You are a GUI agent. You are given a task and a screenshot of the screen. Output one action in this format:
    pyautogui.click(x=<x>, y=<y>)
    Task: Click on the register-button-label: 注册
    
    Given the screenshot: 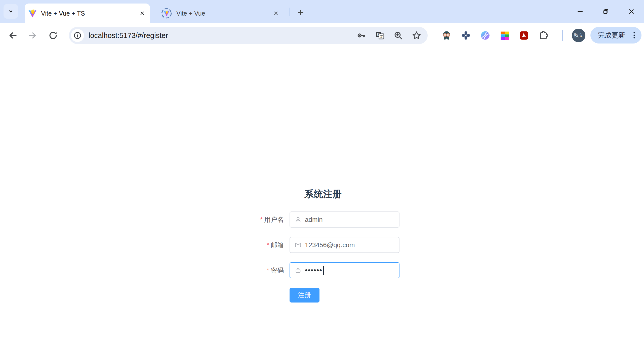 What is the action you would take?
    pyautogui.click(x=305, y=295)
    